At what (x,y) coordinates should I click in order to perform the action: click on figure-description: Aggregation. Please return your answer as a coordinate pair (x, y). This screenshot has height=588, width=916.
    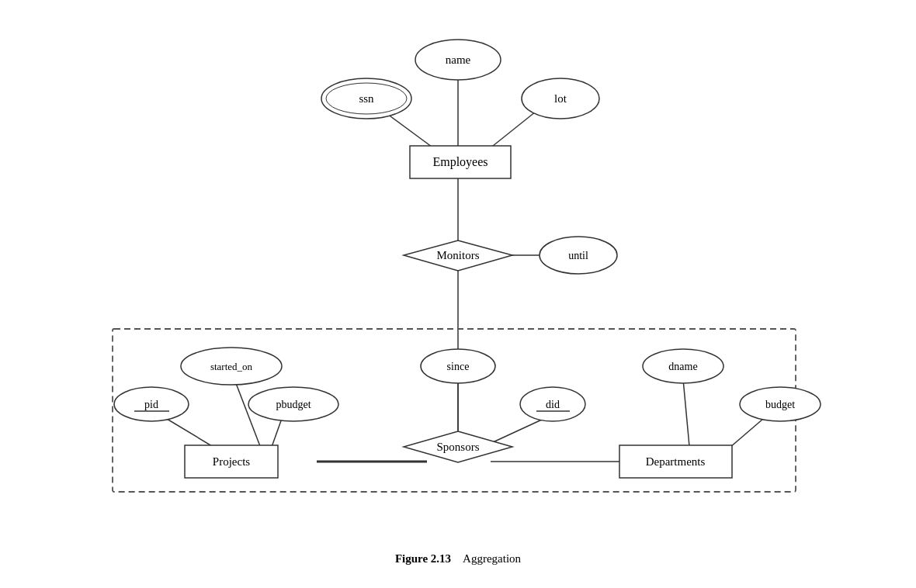
    Looking at the image, I should click on (492, 559).